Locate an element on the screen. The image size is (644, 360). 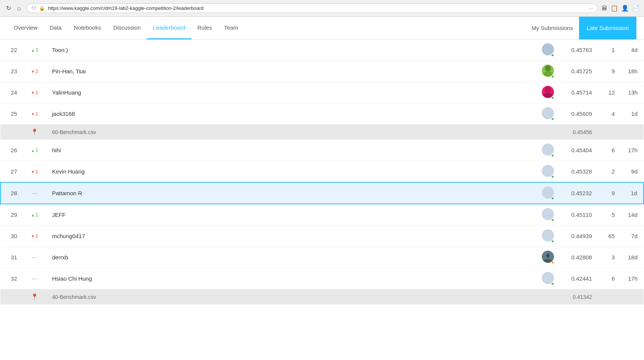
name-cell: Pin-Han, Tsai is located at coordinates (291, 71).